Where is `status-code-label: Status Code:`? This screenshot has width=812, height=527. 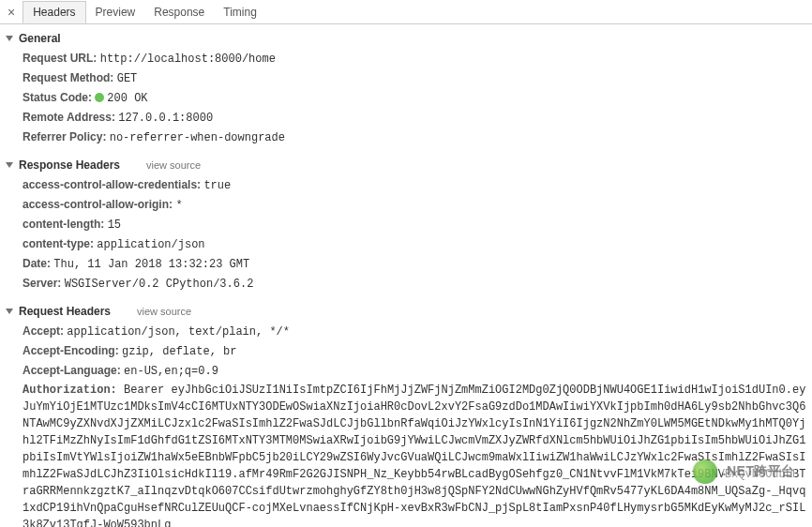
status-code-label: Status Code: is located at coordinates (57, 98).